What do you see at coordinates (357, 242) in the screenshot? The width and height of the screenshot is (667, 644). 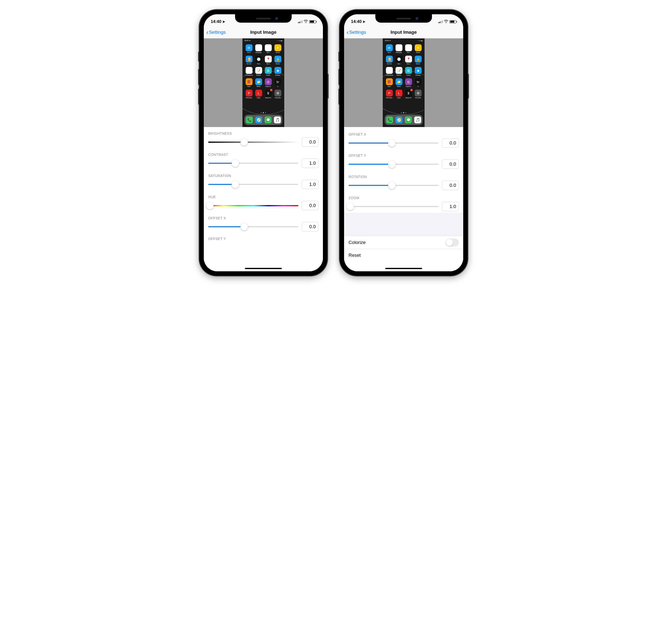 I see `colorize-label: Colorize` at bounding box center [357, 242].